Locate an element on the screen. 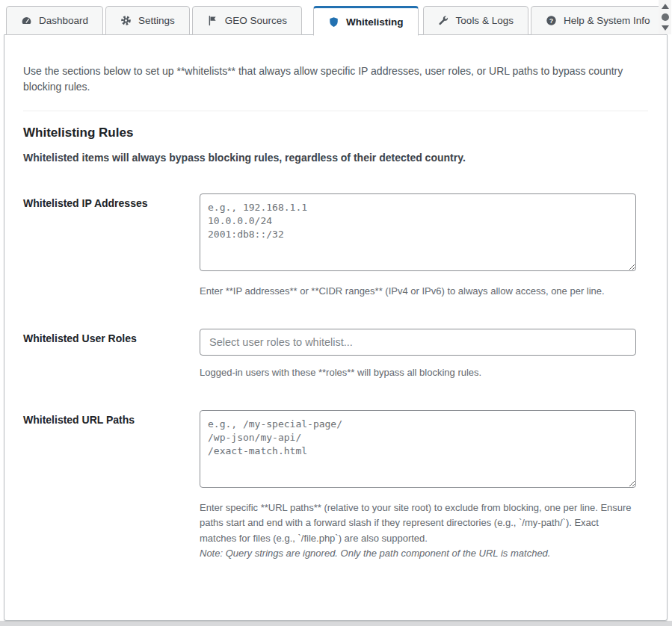  flag-icon is located at coordinates (212, 21).